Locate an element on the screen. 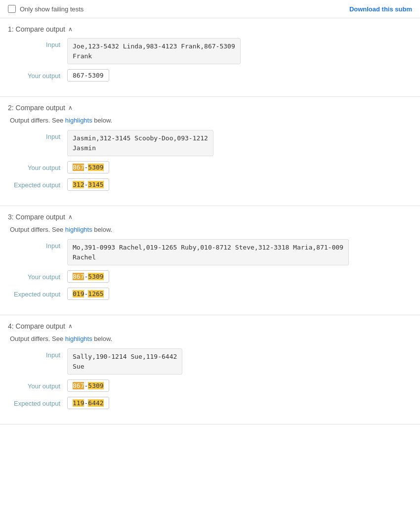  section-header-3: 3: Compare output ∧ is located at coordinates (210, 217).